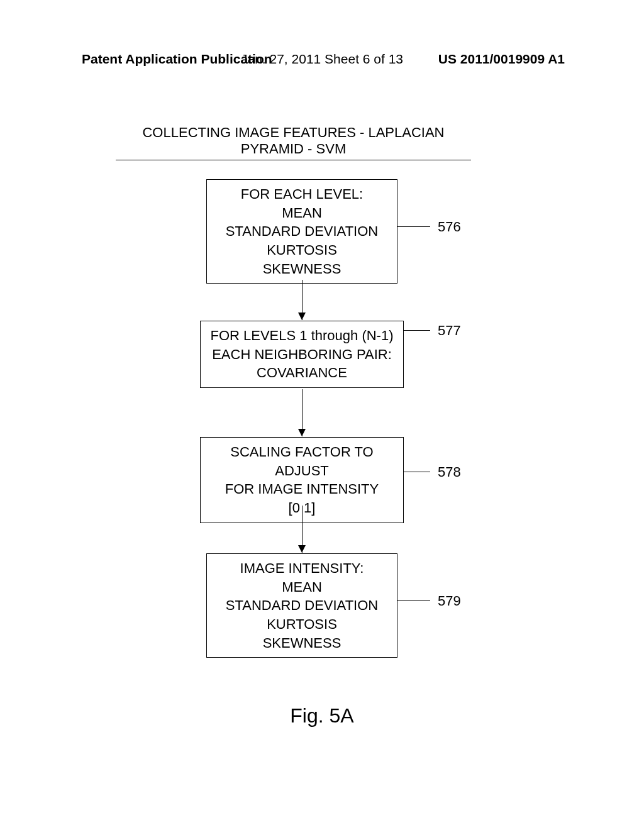 The height and width of the screenshot is (830, 644). What do you see at coordinates (302, 231) in the screenshot?
I see `flowchart-box-576: FOR EACH LEVEL: MEAN STANDARD DEVIATION …` at bounding box center [302, 231].